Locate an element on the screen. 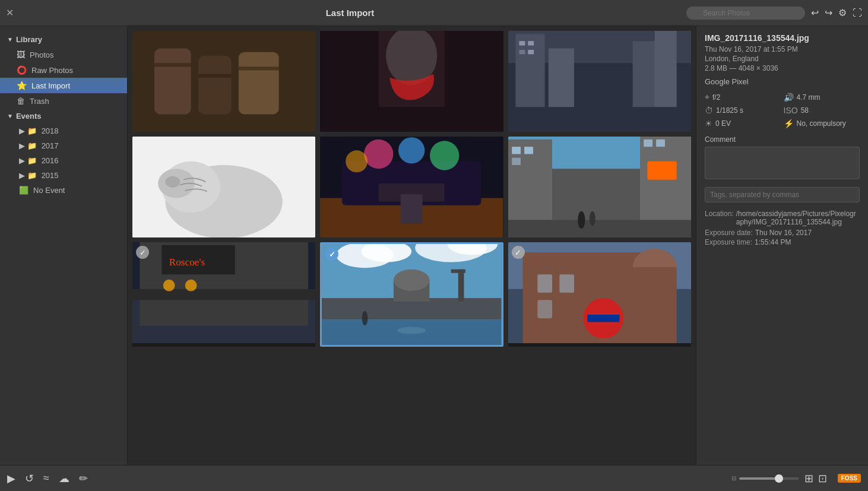  fullscreen-button: ⛶ is located at coordinates (857, 13).